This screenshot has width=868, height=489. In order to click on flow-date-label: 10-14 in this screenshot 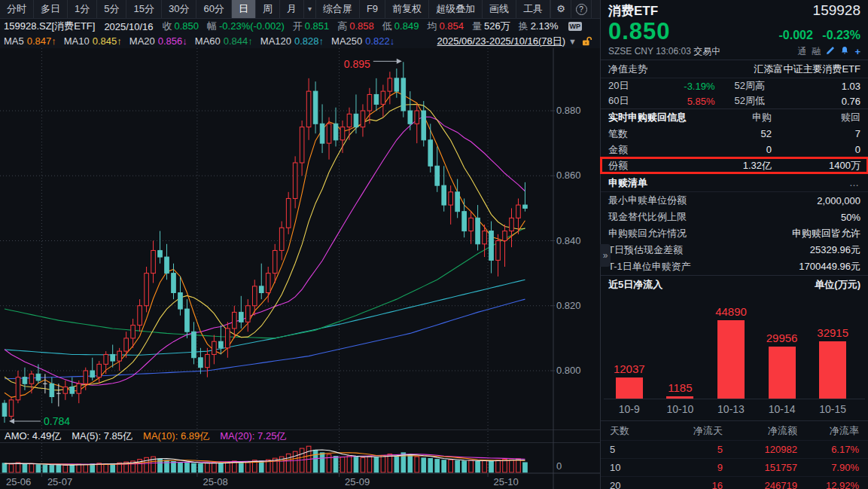, I will do `click(782, 409)`.